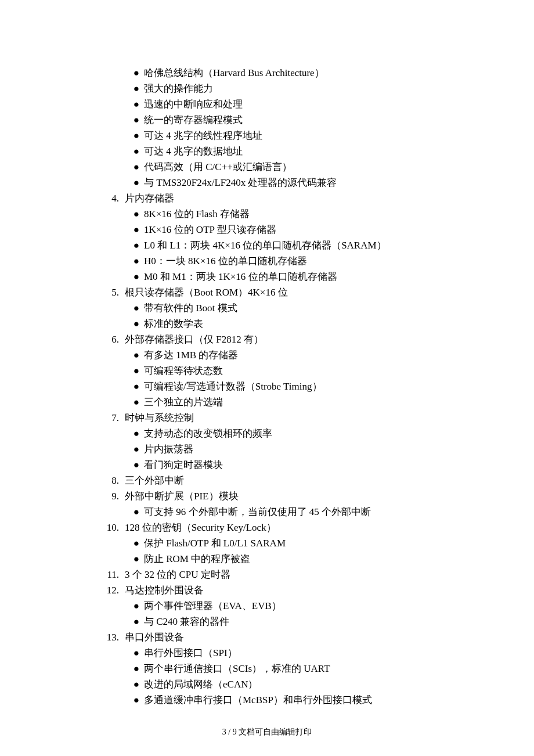  Describe the element at coordinates (111, 590) in the screenshot. I see `item-number: 12.` at that location.